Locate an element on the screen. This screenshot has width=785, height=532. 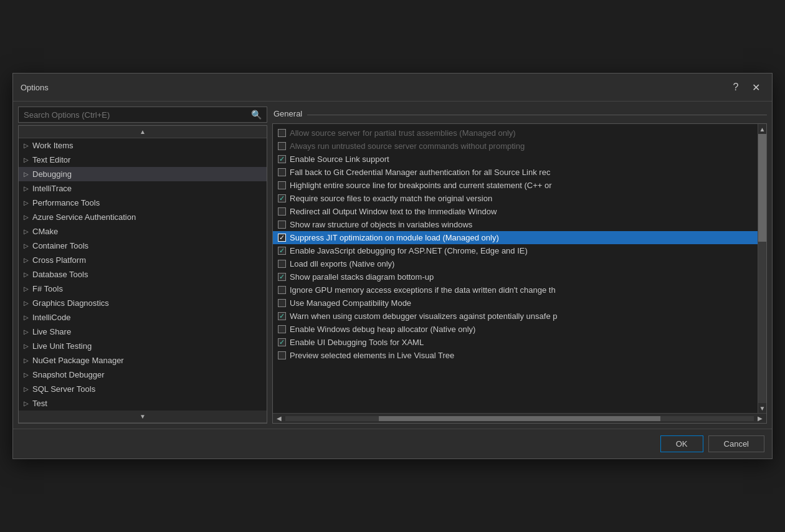
option-row: Allow source server for partial trust as… is located at coordinates (520, 133).